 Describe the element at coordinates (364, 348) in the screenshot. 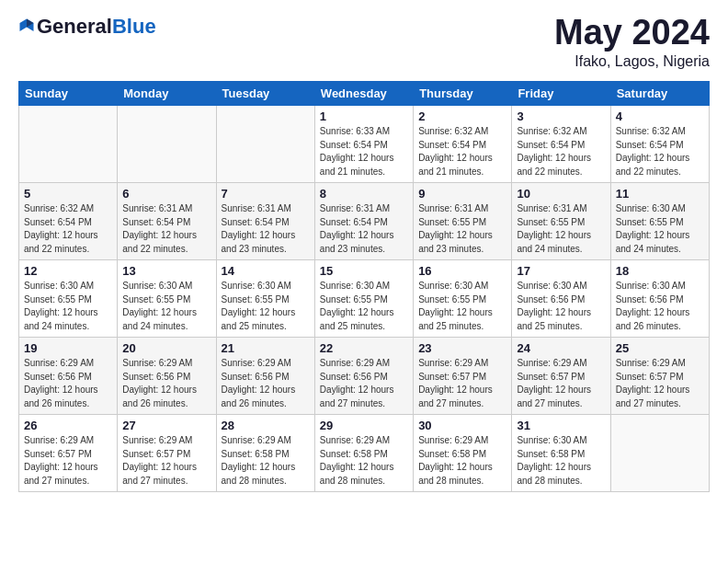

I see `day-number: 22` at that location.